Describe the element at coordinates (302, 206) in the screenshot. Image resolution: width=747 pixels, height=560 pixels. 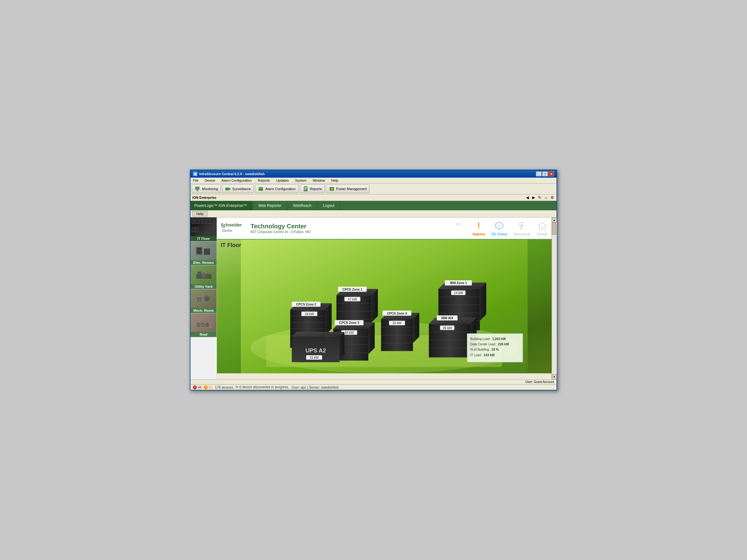
I see `ion-nav-webreach: WebReach` at that location.